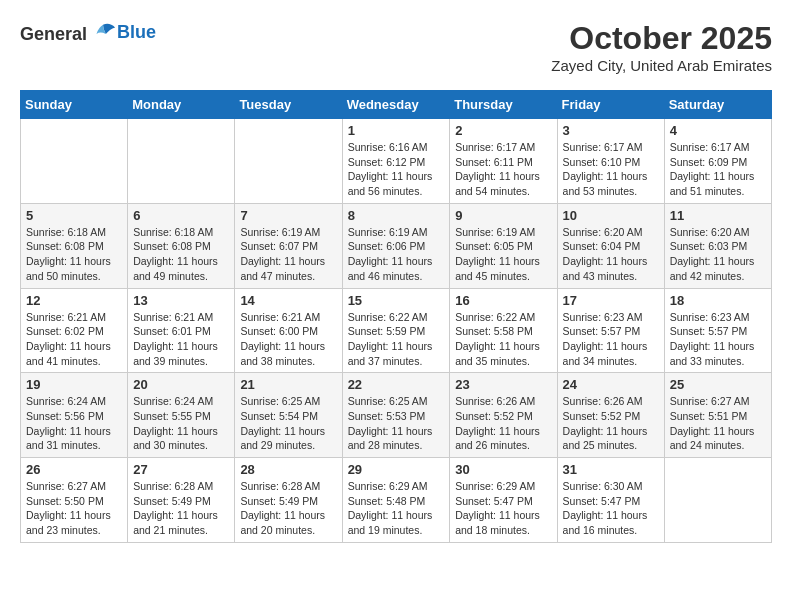  What do you see at coordinates (718, 246) in the screenshot?
I see `calendar-cell: 11Sunrise: 6:20 AMSunset: 6:03 PMDayligh…` at bounding box center [718, 246].